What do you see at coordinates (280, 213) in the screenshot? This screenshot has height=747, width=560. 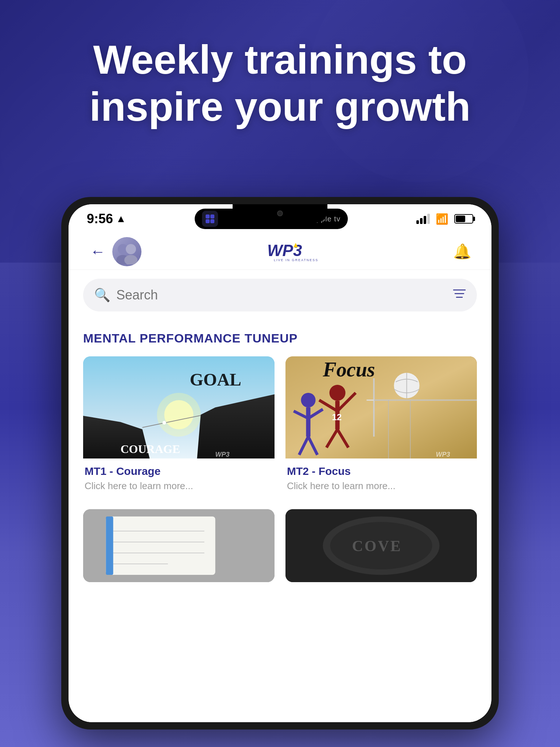 I see `camera-bar` at bounding box center [280, 213].